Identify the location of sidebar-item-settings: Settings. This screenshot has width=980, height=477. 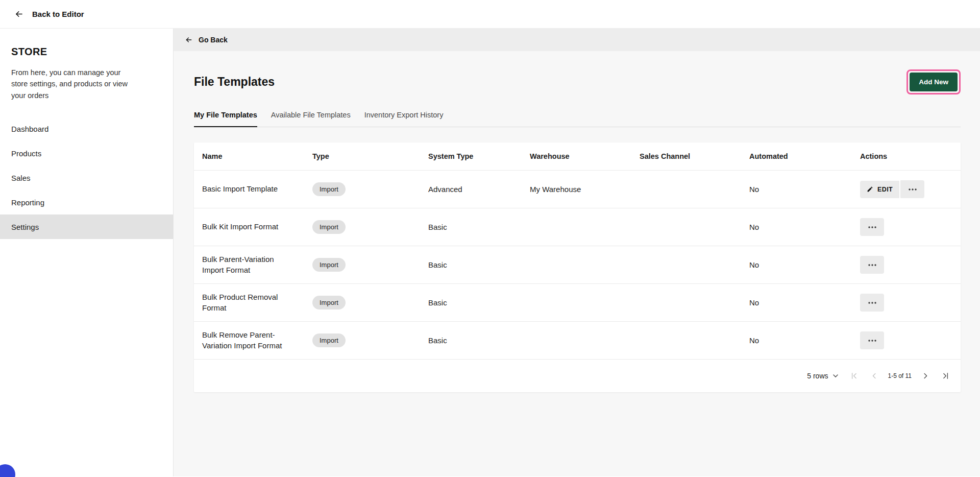
(87, 227).